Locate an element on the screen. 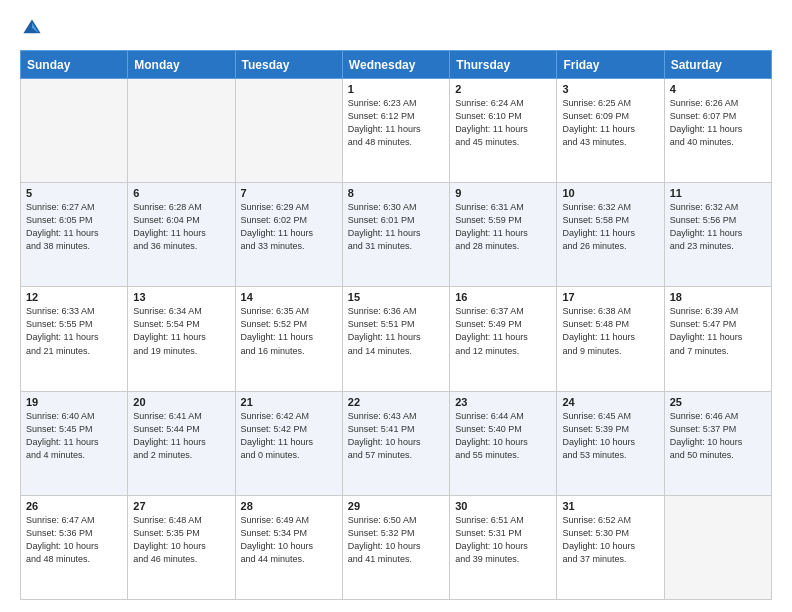 The width and height of the screenshot is (792, 612). calendar-cell: 29Sunrise: 6:50 AM Sunset: 5:32 PM Dayli… is located at coordinates (396, 547).